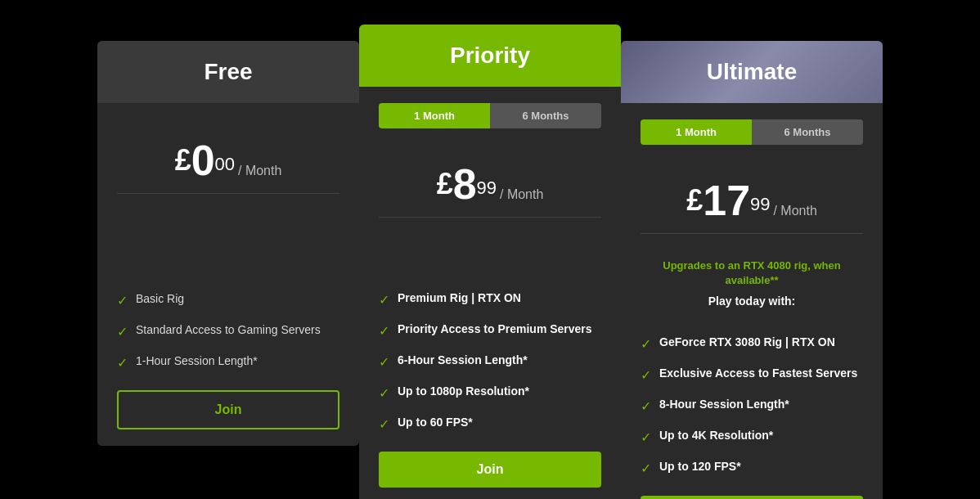  Describe the element at coordinates (228, 72) in the screenshot. I see `plan-header-free: Free` at that location.